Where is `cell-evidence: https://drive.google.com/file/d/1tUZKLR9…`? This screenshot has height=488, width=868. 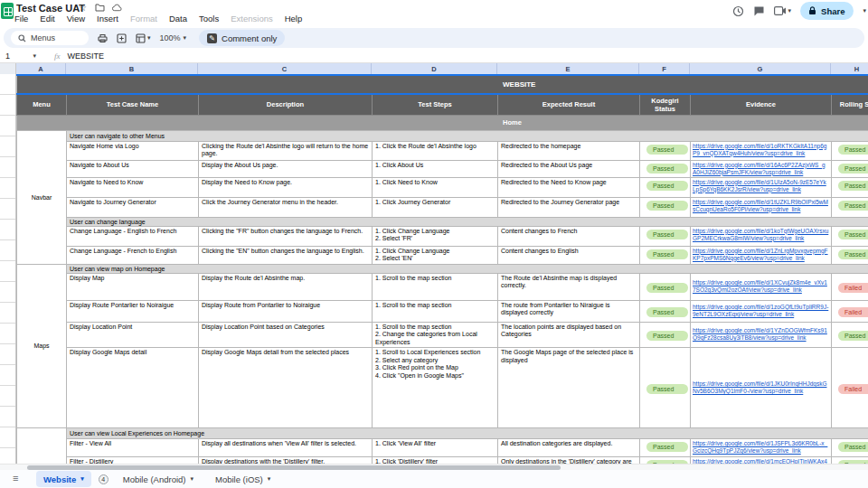
cell-evidence: https://drive.google.com/file/d/1tUZKLR9… is located at coordinates (761, 207).